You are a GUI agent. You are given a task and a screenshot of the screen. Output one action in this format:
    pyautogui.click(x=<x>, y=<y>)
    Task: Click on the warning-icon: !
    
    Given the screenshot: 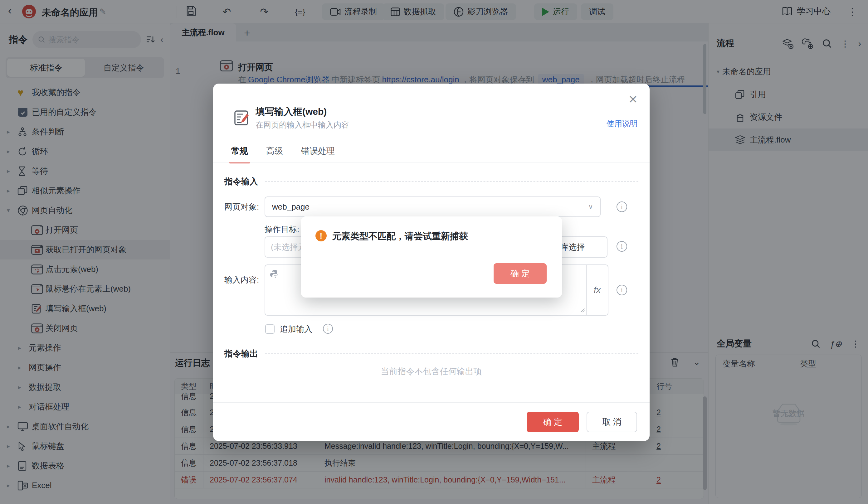 What is the action you would take?
    pyautogui.click(x=321, y=236)
    